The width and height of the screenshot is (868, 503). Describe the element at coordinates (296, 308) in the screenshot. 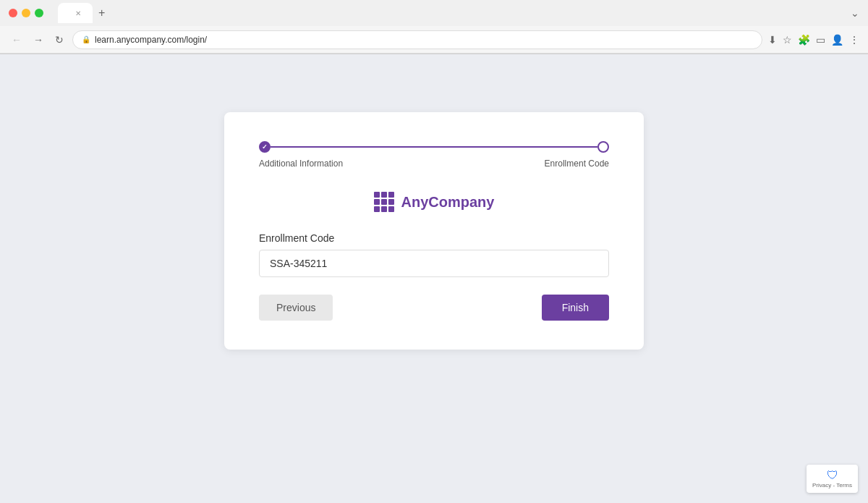

I see `previous-button: Previous` at that location.